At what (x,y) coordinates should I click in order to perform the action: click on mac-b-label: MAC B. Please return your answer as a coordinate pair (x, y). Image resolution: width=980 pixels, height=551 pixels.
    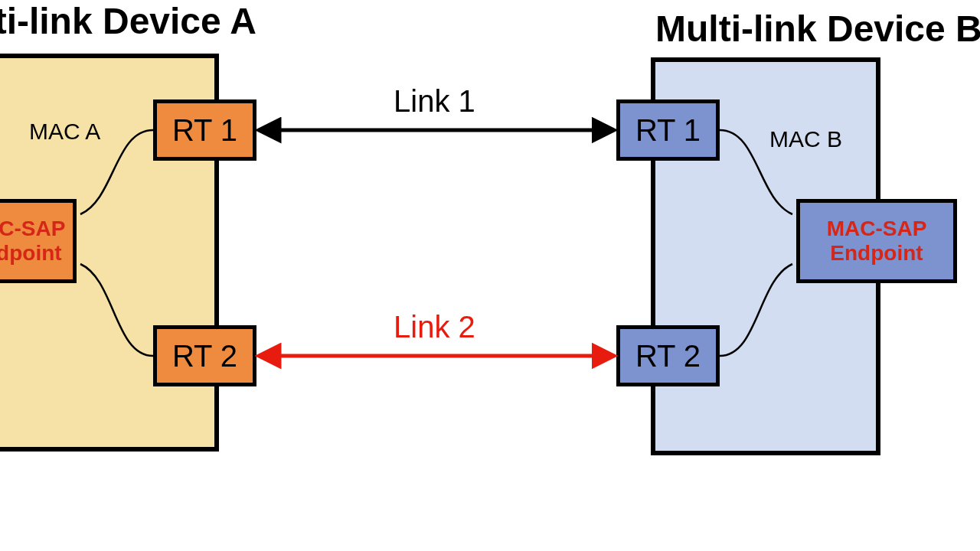
    Looking at the image, I should click on (805, 139).